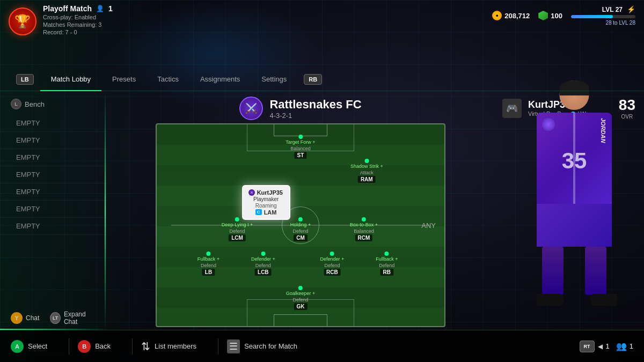  Describe the element at coordinates (175, 346) in the screenshot. I see `list-label: List members` at that location.